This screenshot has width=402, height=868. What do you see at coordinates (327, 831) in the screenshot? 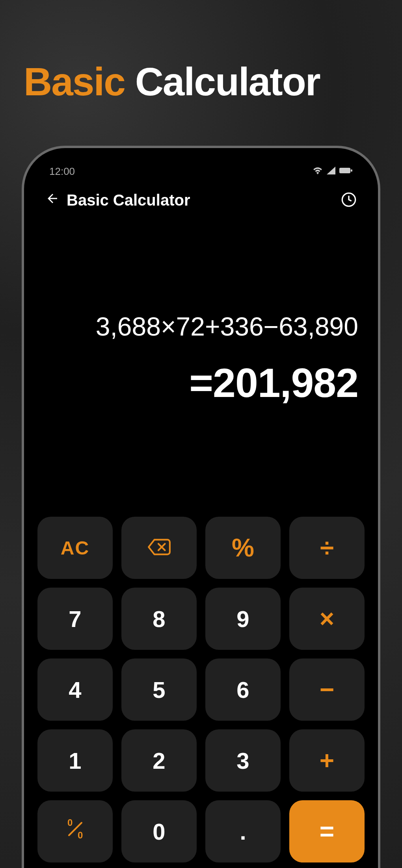
I see `key-equals: =` at bounding box center [327, 831].